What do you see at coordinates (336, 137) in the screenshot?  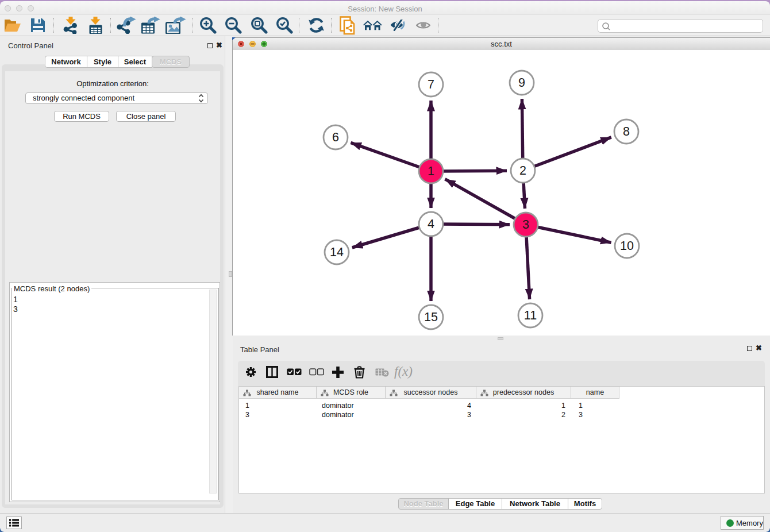 I see `svg-text: 6` at bounding box center [336, 137].